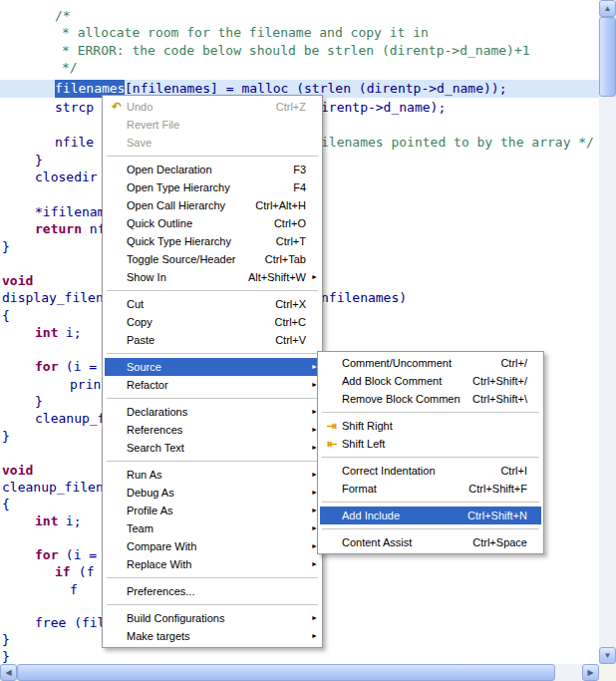  What do you see at coordinates (608, 656) in the screenshot?
I see `scroll-down-button: ▼` at bounding box center [608, 656].